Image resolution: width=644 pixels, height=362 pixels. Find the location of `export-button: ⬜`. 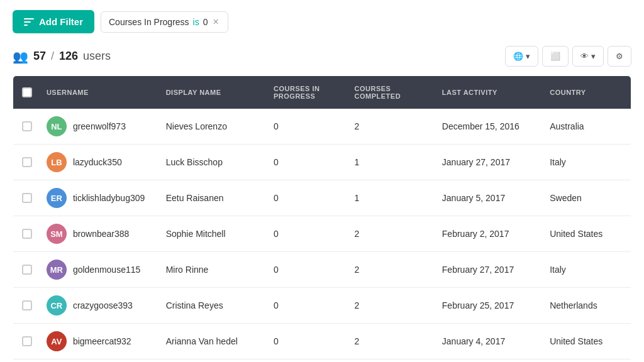

export-button: ⬜ is located at coordinates (555, 57).